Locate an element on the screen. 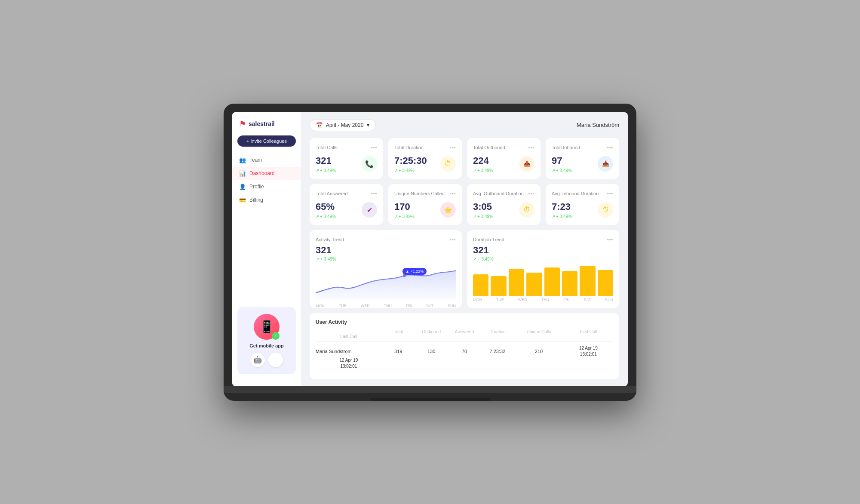  stat-title: Total Outbound is located at coordinates (489, 148).